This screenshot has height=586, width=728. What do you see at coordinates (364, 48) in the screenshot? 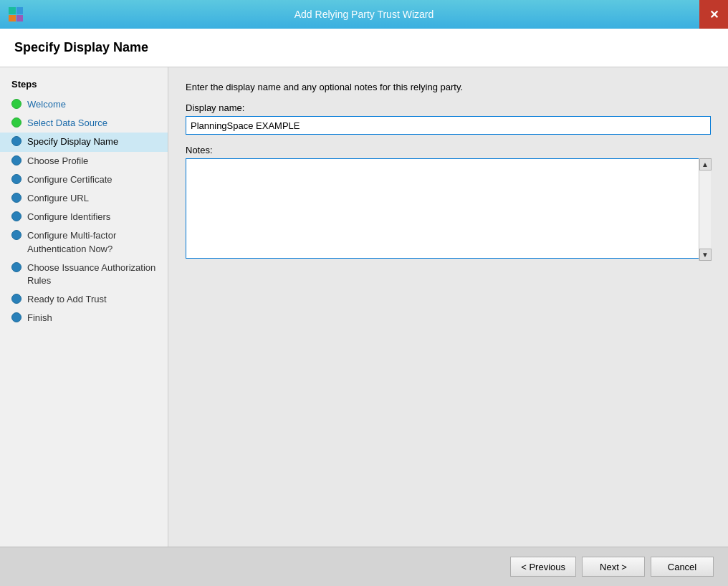
I see `page-header: Specify Display Name` at bounding box center [364, 48].